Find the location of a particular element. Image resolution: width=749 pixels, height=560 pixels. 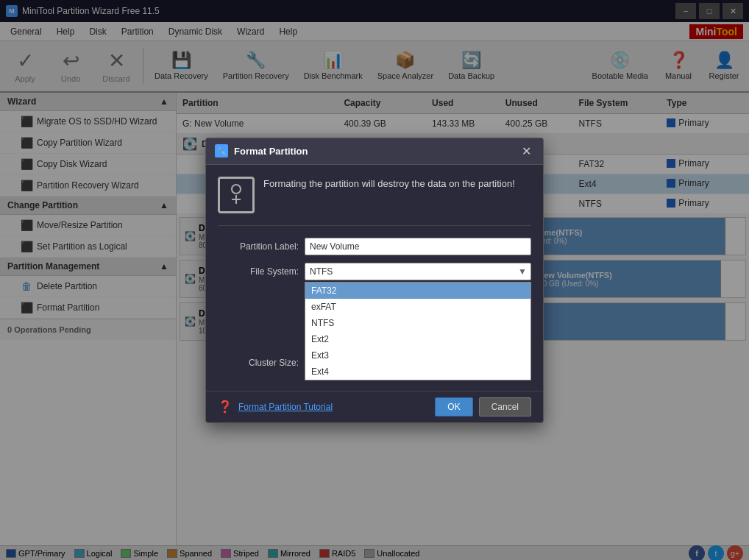

dialog-title-text: Format Partition is located at coordinates (271, 152).